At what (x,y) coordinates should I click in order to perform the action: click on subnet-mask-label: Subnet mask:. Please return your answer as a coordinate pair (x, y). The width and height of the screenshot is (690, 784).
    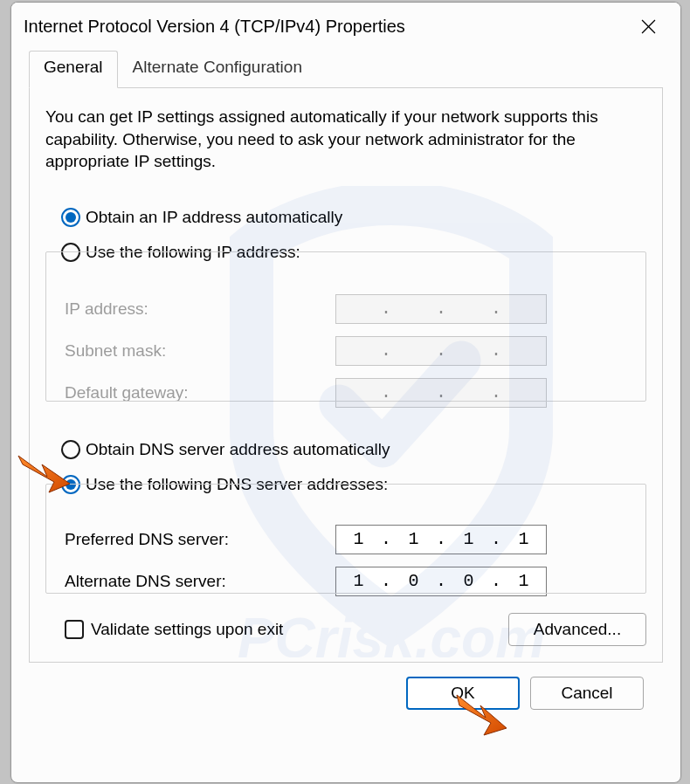
    Looking at the image, I should click on (200, 351).